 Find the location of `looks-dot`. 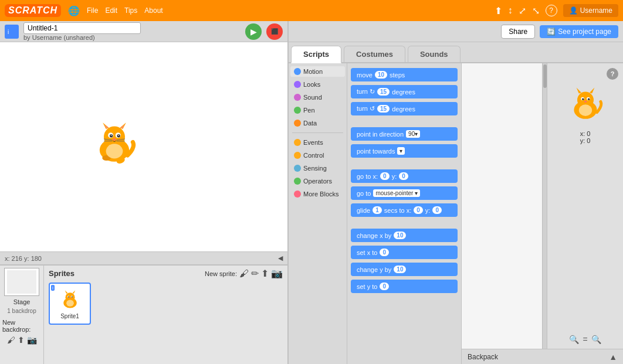

looks-dot is located at coordinates (297, 84).